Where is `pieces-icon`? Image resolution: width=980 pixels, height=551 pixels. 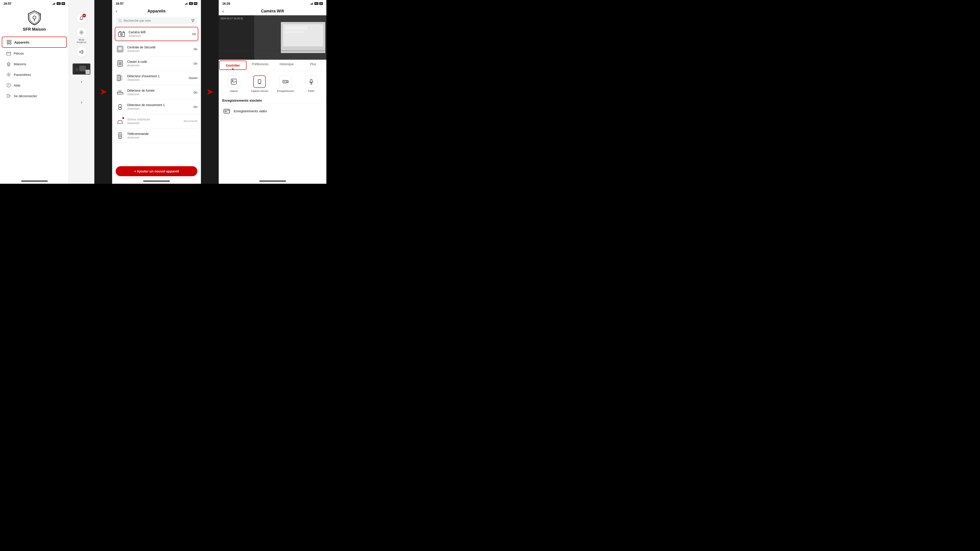
pieces-icon is located at coordinates (8, 53).